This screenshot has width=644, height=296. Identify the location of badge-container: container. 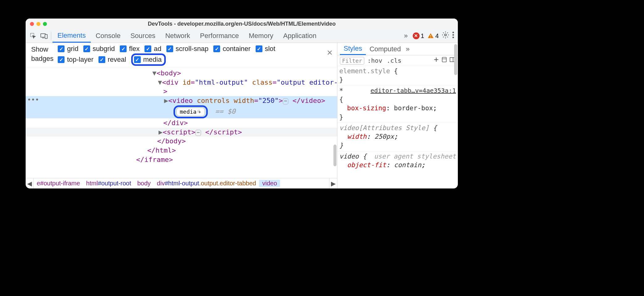
(232, 49).